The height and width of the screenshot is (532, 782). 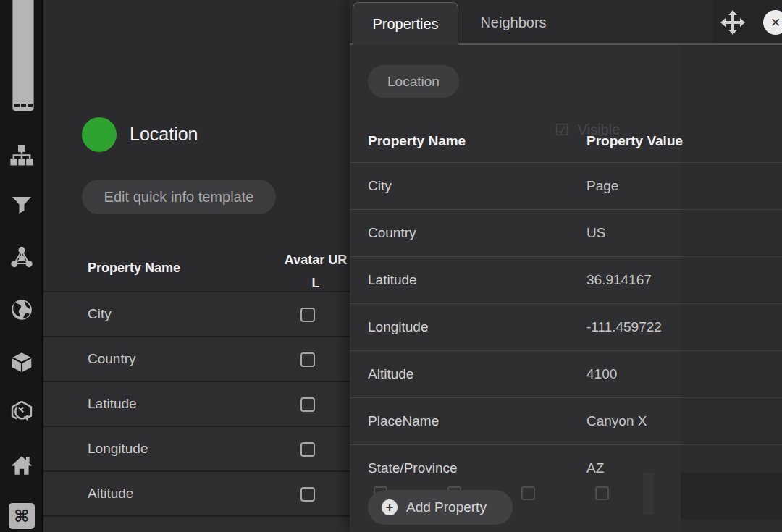 I want to click on export-hex-icon, so click(x=22, y=413).